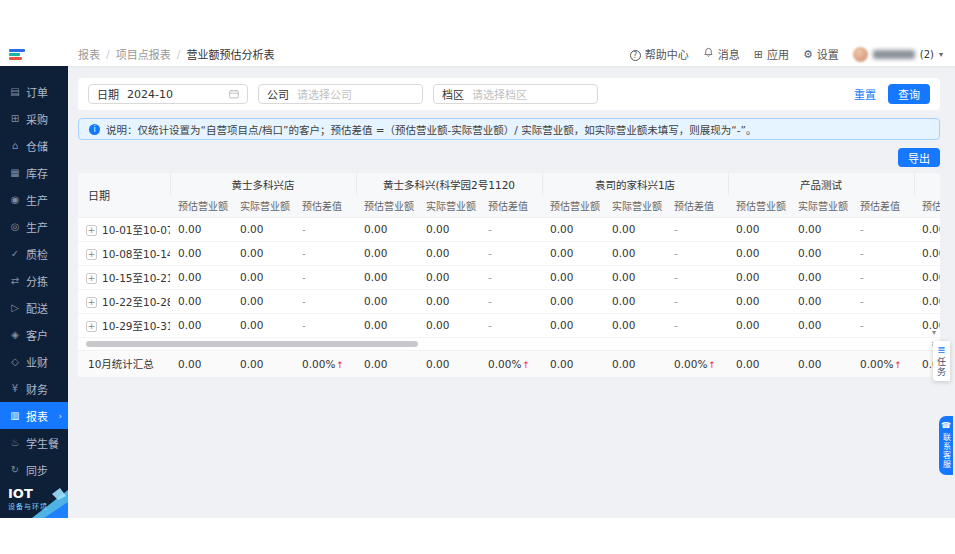 The height and width of the screenshot is (554, 955). Describe the element at coordinates (124, 229) in the screenshot. I see `date-cell: +10-01至10-07` at that location.